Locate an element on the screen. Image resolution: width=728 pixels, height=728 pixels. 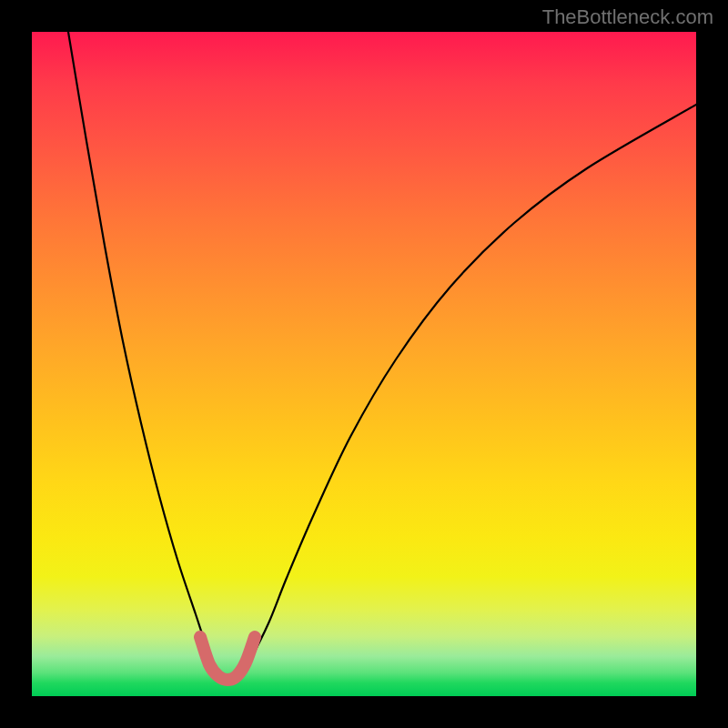
watermark-text: TheBottleneck.com is located at coordinates (628, 17).